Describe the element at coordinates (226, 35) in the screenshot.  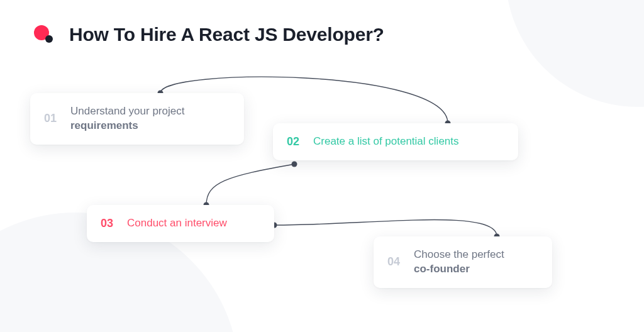
I see `page-title: How To Hire A React JS Developer?` at that location.